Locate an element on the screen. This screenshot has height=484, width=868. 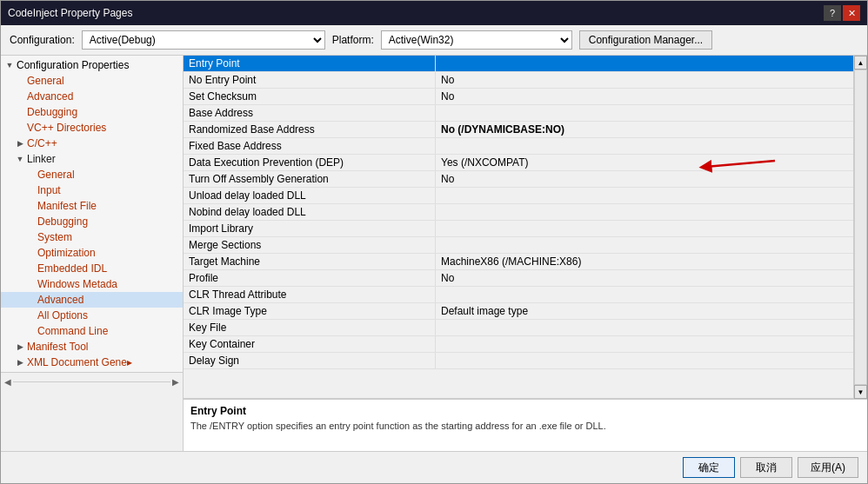
prop-row-no-entry-point: No Entry Point No is located at coordinates (518, 80).